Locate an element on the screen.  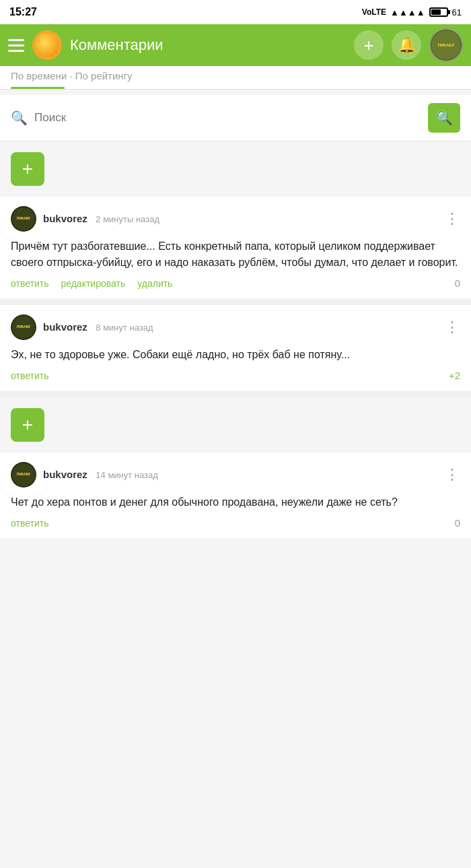
comment-meta-2: bukvorez 8 минут назад is located at coordinates (244, 327).